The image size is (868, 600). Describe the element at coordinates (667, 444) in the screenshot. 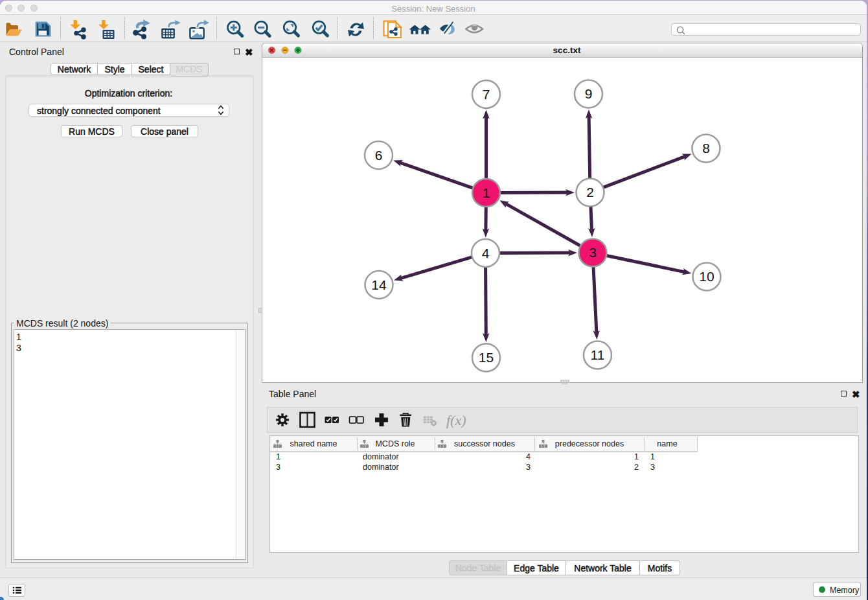

I see `svg-text: name` at that location.